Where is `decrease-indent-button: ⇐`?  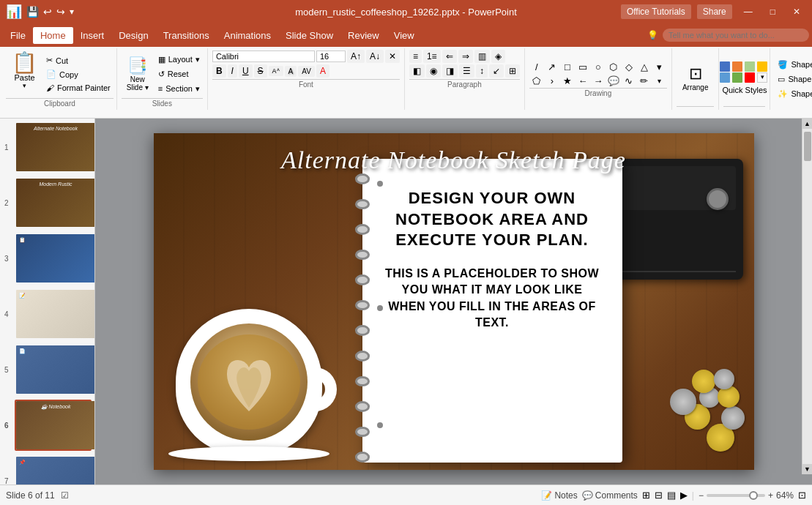 decrease-indent-button: ⇐ is located at coordinates (450, 56).